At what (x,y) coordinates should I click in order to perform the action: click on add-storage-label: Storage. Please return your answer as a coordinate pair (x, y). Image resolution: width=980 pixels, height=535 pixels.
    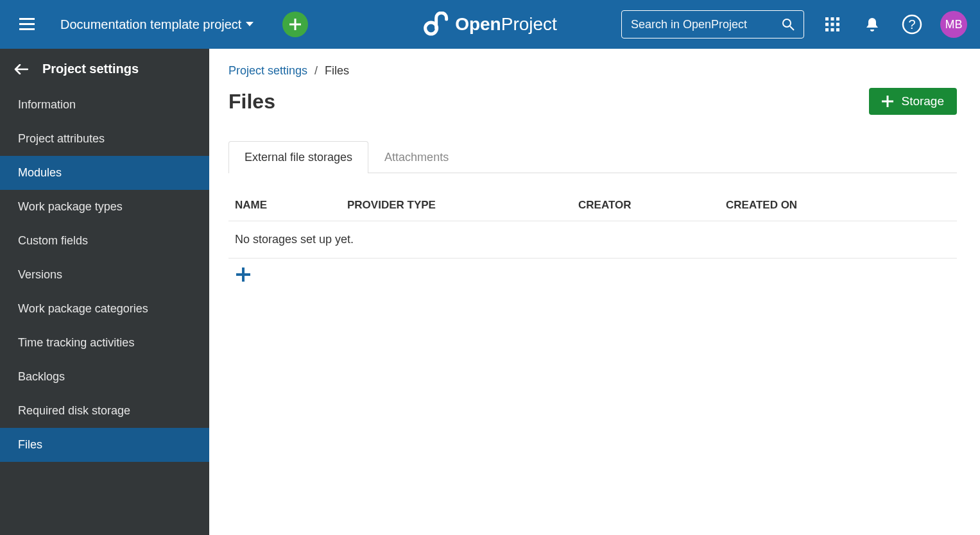
    Looking at the image, I should click on (923, 101).